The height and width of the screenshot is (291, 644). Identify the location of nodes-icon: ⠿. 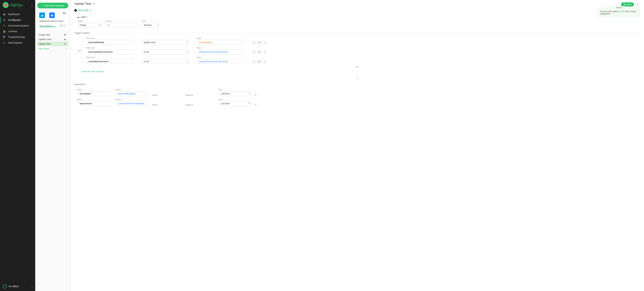
(4, 26).